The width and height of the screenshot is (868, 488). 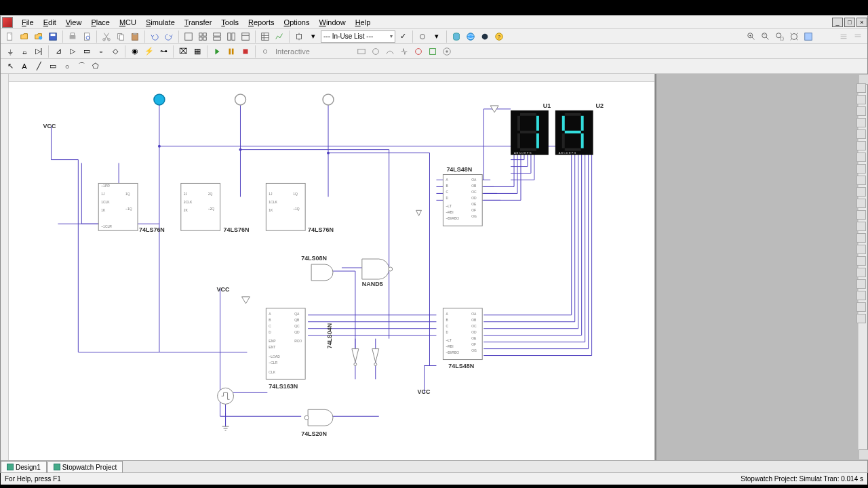 I want to click on restore-button: □, so click(x=850, y=22).